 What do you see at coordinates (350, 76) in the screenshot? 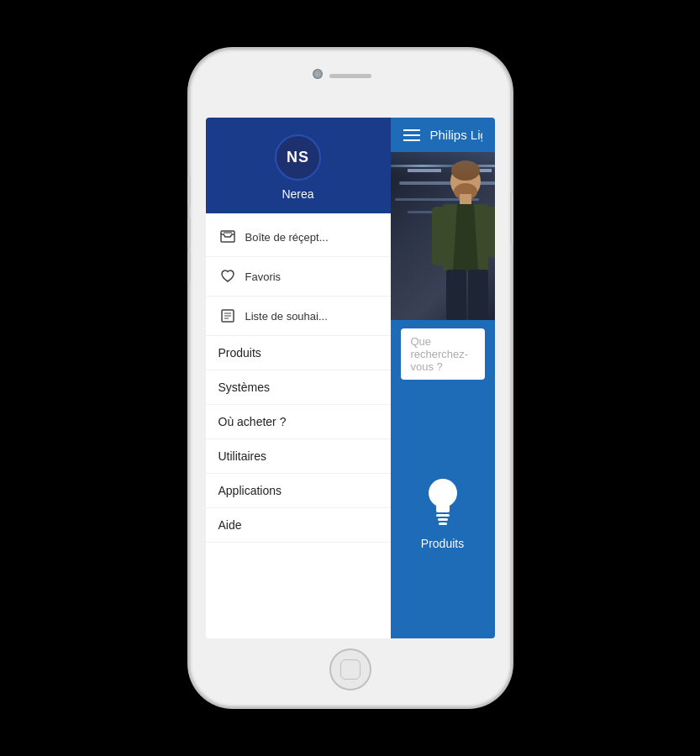
I see `phone-speaker` at bounding box center [350, 76].